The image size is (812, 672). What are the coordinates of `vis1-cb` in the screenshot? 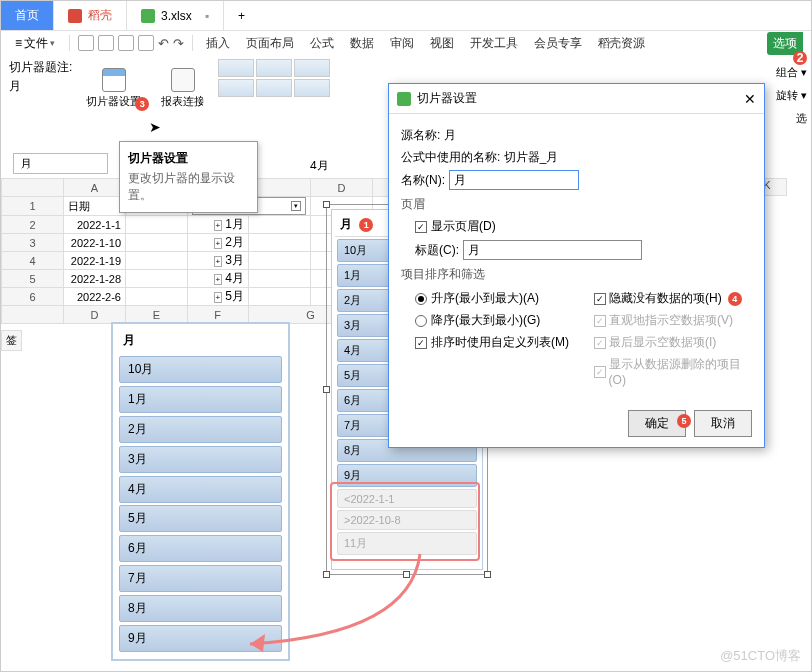 It's located at (600, 321).